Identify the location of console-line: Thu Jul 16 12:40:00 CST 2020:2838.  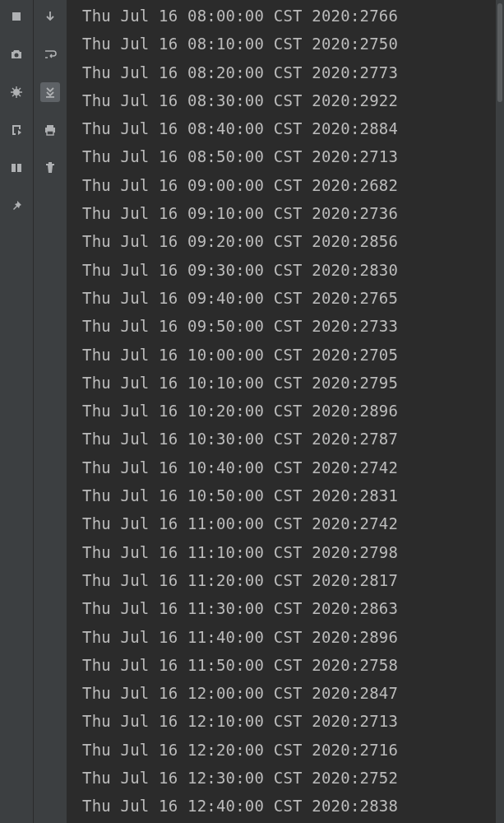
(289, 806).